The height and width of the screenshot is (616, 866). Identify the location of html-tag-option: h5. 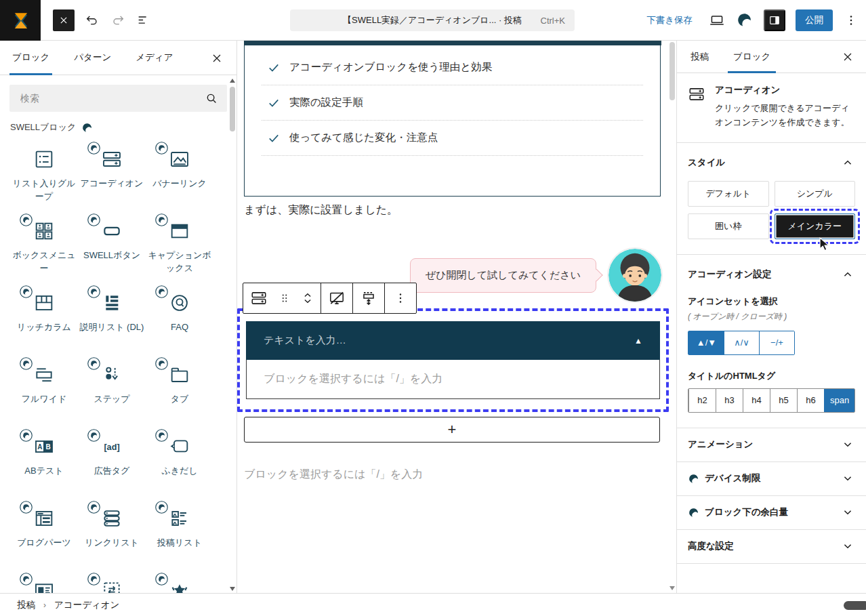
(783, 401).